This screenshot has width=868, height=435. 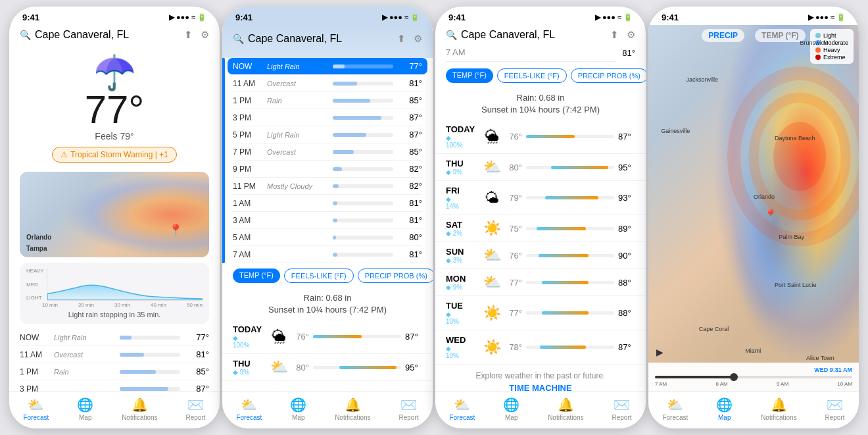 I want to click on nav-forecast-3: ⛅ Forecast, so click(x=462, y=409).